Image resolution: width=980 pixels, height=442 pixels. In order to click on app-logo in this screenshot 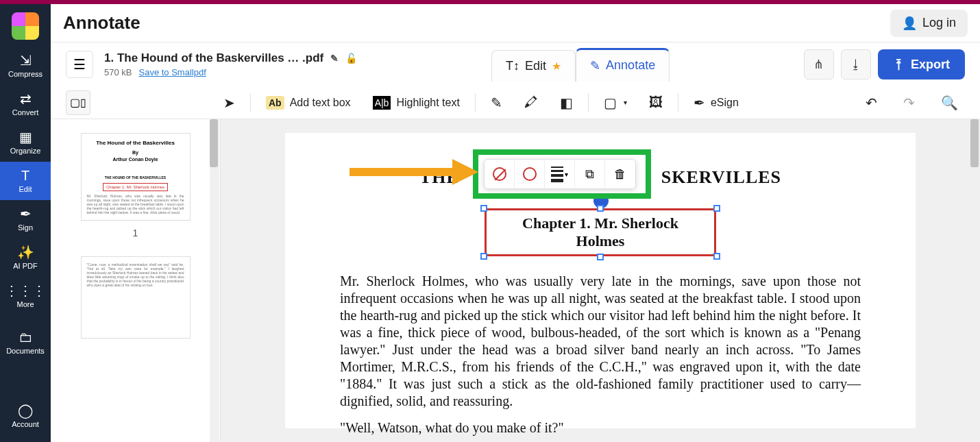, I will do `click(25, 26)`.